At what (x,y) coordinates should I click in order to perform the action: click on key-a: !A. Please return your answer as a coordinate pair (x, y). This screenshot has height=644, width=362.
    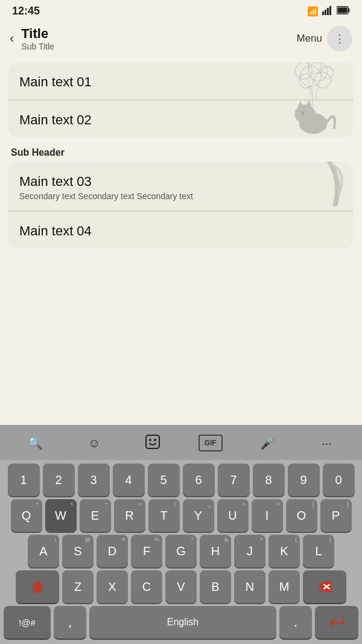
    Looking at the image, I should click on (43, 551).